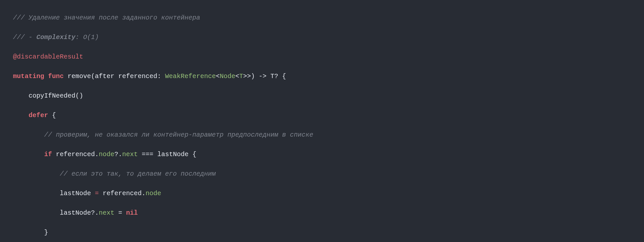 This screenshot has height=242, width=644. What do you see at coordinates (322, 96) in the screenshot?
I see `code-line: copyIfNeeded()` at bounding box center [322, 96].